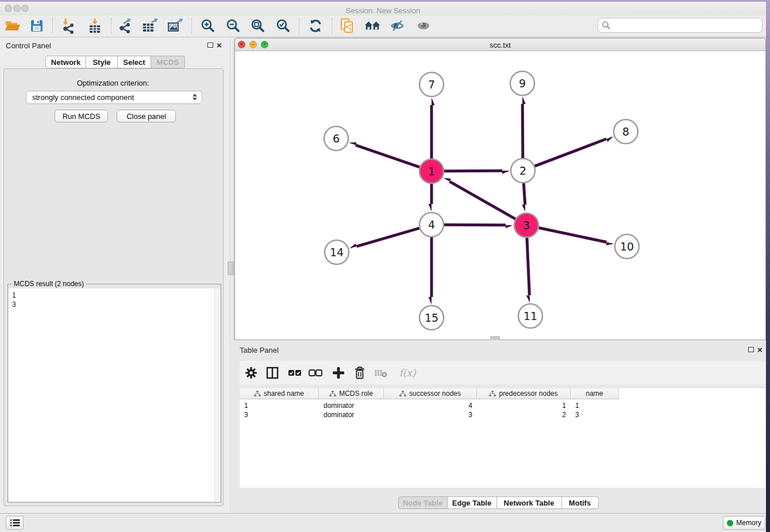 Image resolution: width=770 pixels, height=532 pixels. Describe the element at coordinates (175, 26) in the screenshot. I see `export-image-icon` at that location.